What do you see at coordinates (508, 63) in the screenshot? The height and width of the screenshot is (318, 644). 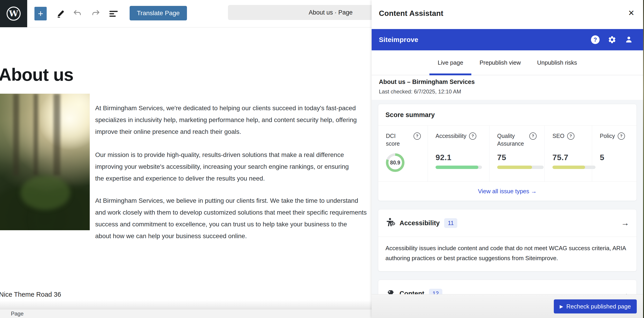 I see `panel-tabs: Live page Prepublish view Unpublish risk…` at bounding box center [508, 63].